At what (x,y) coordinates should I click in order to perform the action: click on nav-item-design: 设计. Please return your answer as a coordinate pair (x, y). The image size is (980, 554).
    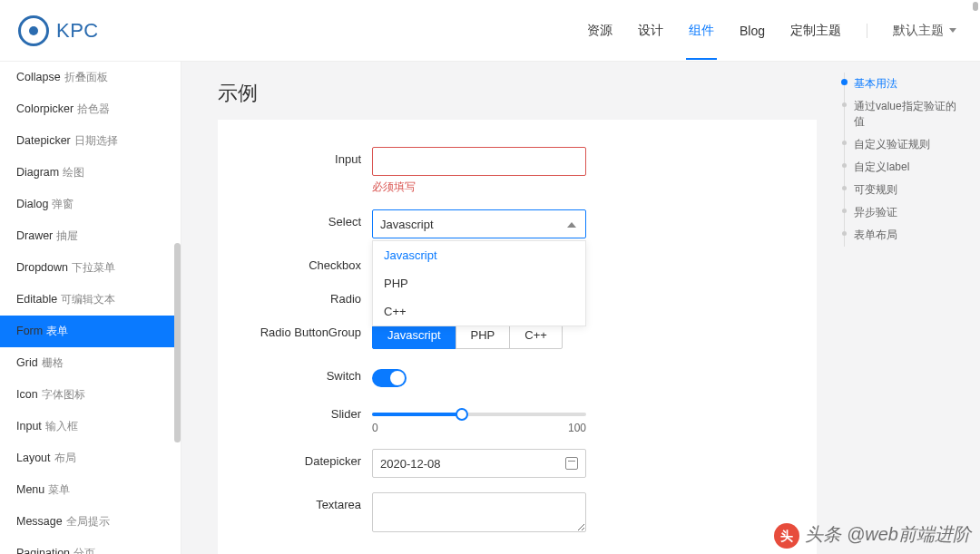
    Looking at the image, I should click on (651, 31).